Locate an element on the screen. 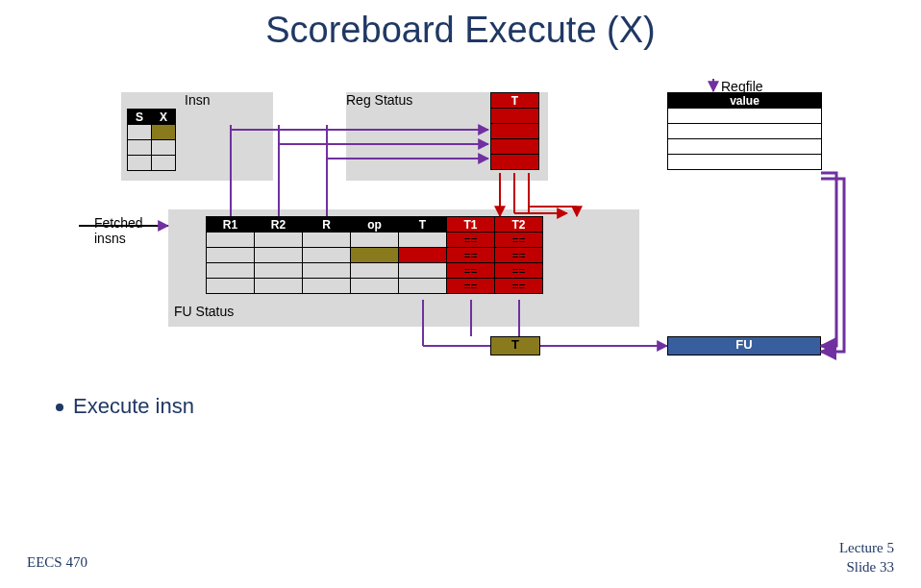  bullet-icon is located at coordinates (60, 407).